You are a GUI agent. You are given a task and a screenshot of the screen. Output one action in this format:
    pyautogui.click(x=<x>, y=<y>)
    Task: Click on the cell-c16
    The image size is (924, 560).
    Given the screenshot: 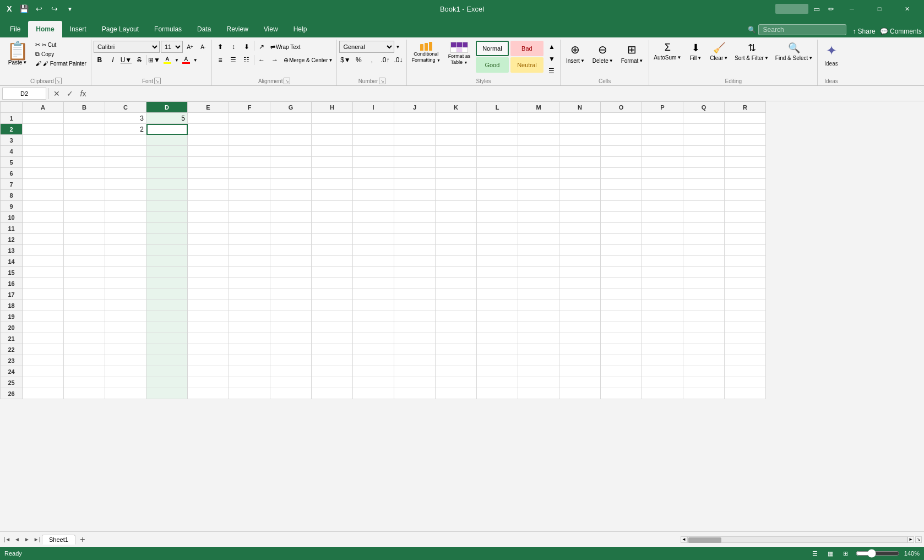 What is the action you would take?
    pyautogui.click(x=126, y=284)
    